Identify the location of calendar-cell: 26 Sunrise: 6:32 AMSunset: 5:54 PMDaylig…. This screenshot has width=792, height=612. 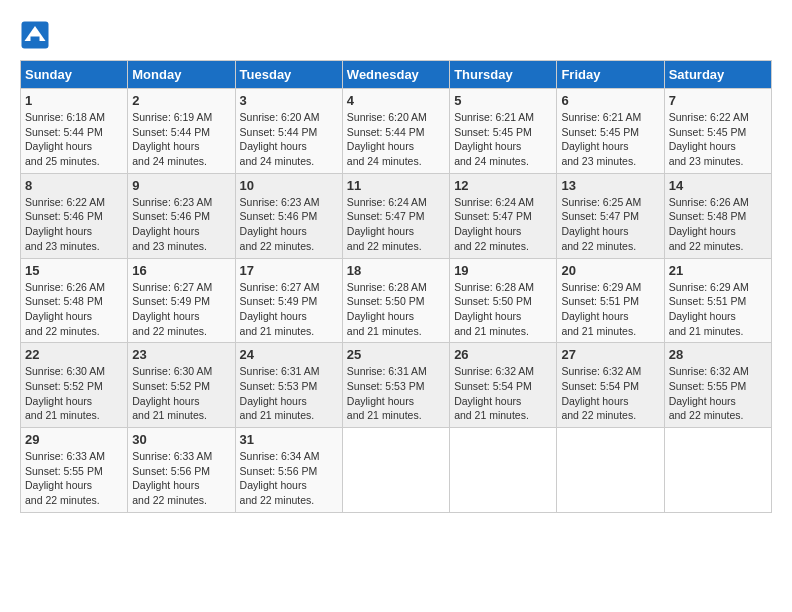
(504, 386).